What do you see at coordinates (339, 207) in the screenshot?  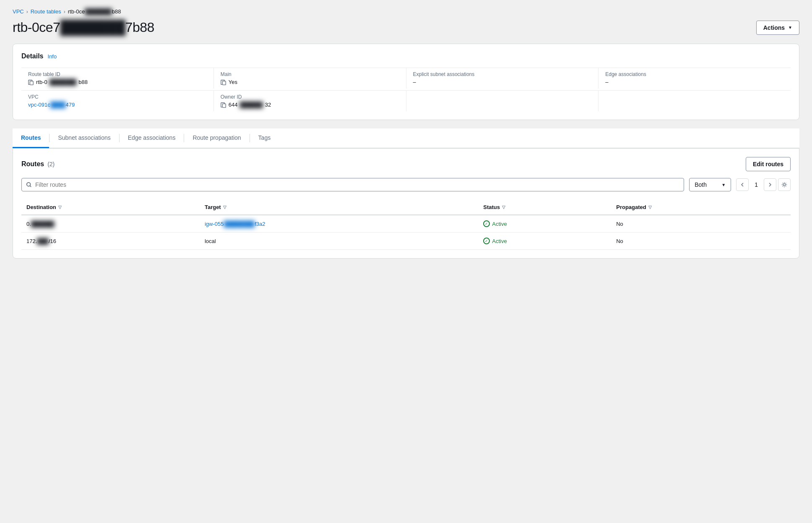 I see `col-target: Target ▽` at bounding box center [339, 207].